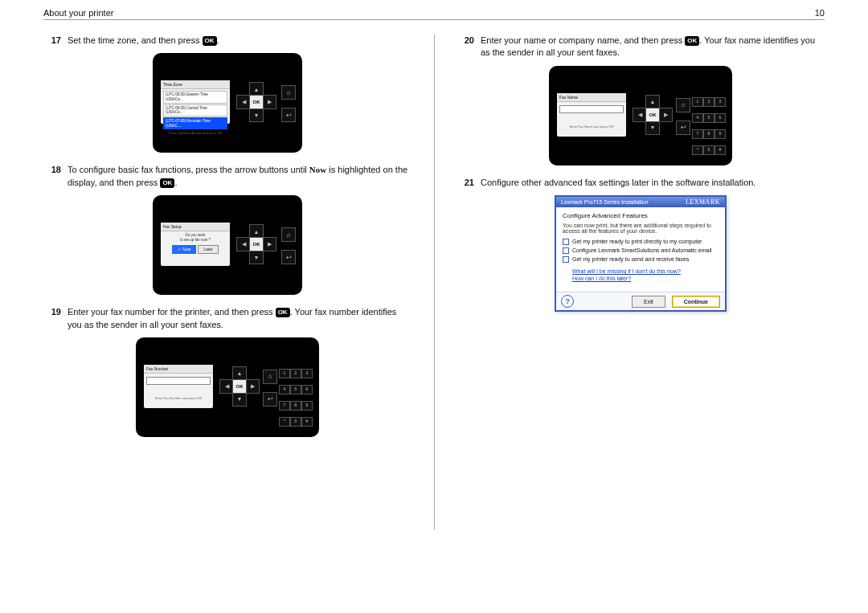 The width and height of the screenshot is (868, 613). I want to click on lcd-hint: Enter Fax Number and press OK, so click(178, 398).